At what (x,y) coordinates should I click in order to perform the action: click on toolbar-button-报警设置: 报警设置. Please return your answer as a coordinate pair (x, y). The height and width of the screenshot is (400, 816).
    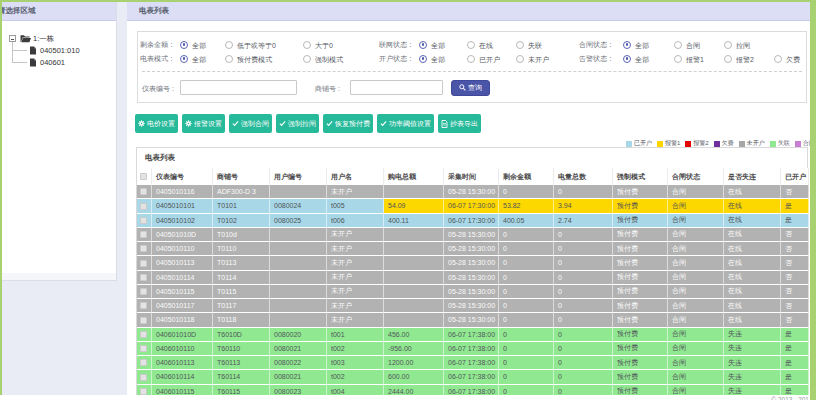
    Looking at the image, I should click on (204, 124).